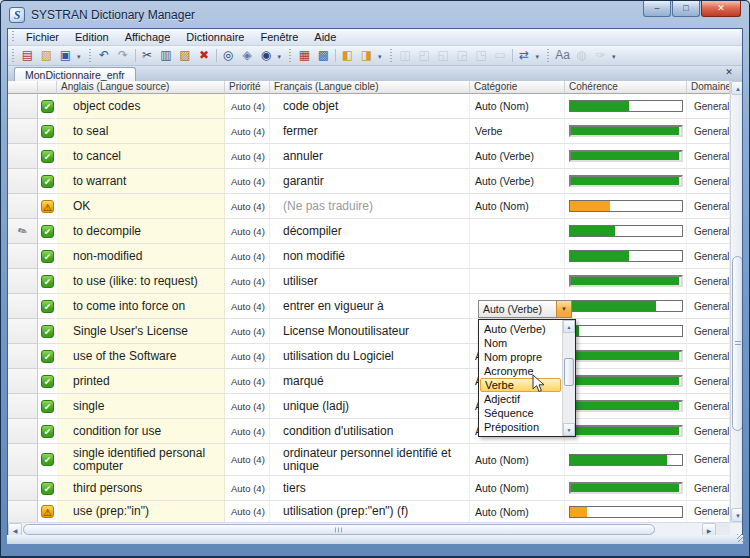 This screenshot has width=750, height=558. Describe the element at coordinates (148, 37) in the screenshot. I see `menu-affichage: Affichage` at that location.